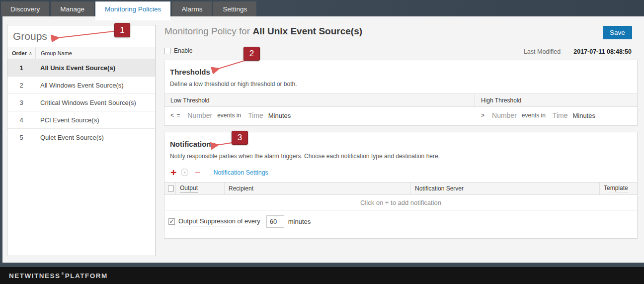 This screenshot has width=644, height=284. What do you see at coordinates (200, 189) in the screenshot?
I see `column-header-output: Output` at bounding box center [200, 189].